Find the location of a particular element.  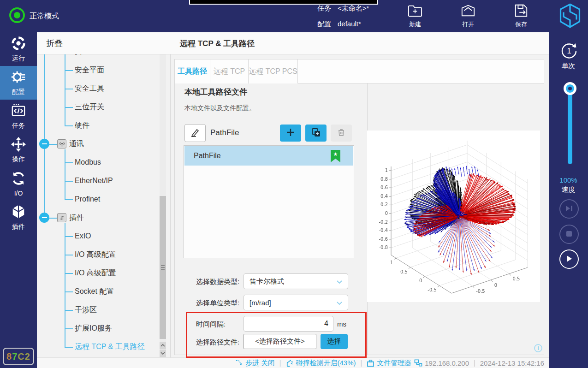

unit-type-label: 选择单位类型: is located at coordinates (218, 303).